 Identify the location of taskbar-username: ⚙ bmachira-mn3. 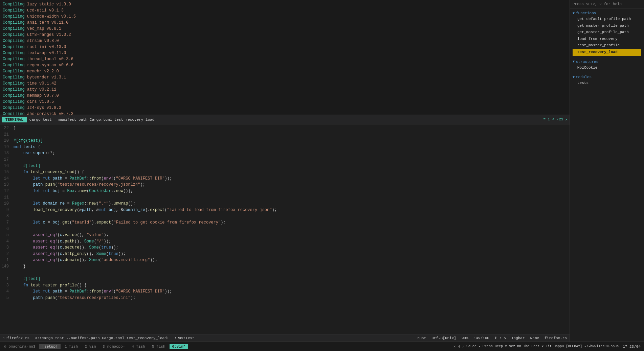
(20, 346).